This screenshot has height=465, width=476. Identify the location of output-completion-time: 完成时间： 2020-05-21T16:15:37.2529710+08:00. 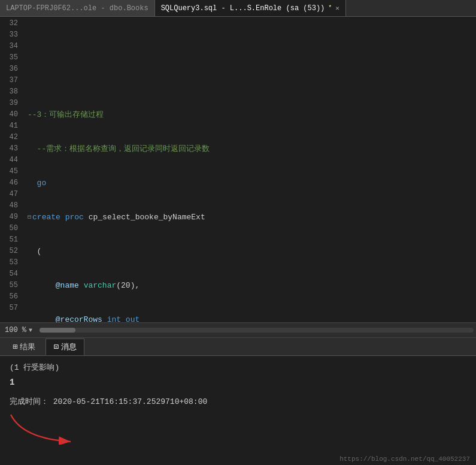
(238, 403).